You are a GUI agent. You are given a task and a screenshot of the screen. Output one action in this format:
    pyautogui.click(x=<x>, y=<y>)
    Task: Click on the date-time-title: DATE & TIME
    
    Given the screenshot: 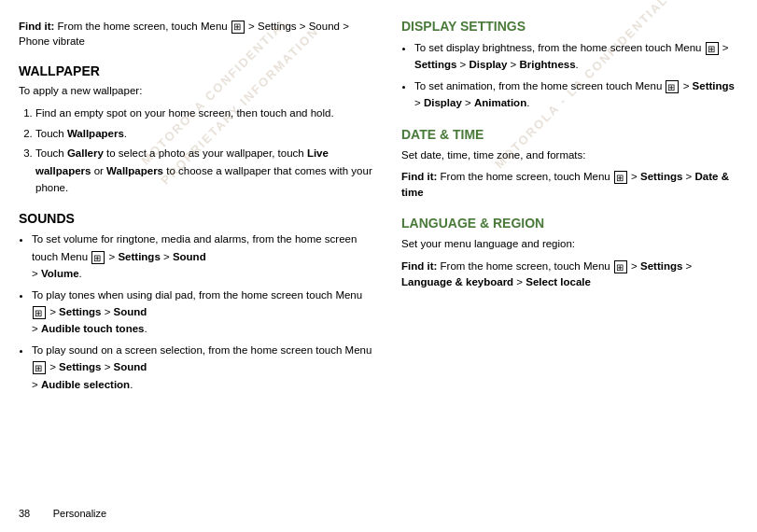 What is the action you would take?
    pyautogui.click(x=569, y=134)
    